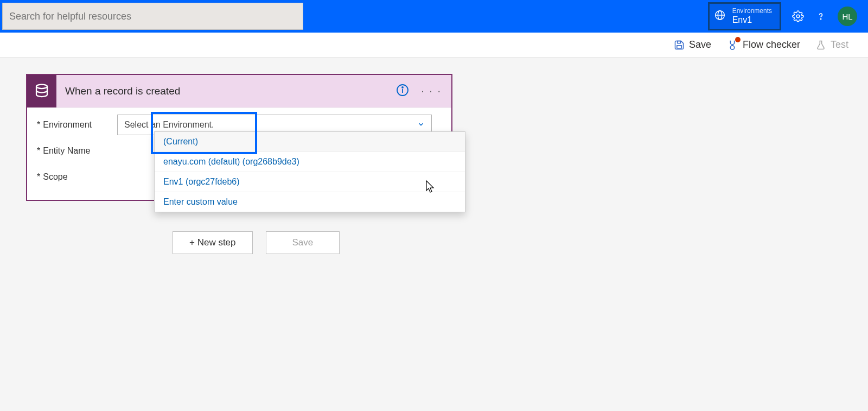 This screenshot has height=411, width=868. I want to click on environment-heading: Environments, so click(752, 11).